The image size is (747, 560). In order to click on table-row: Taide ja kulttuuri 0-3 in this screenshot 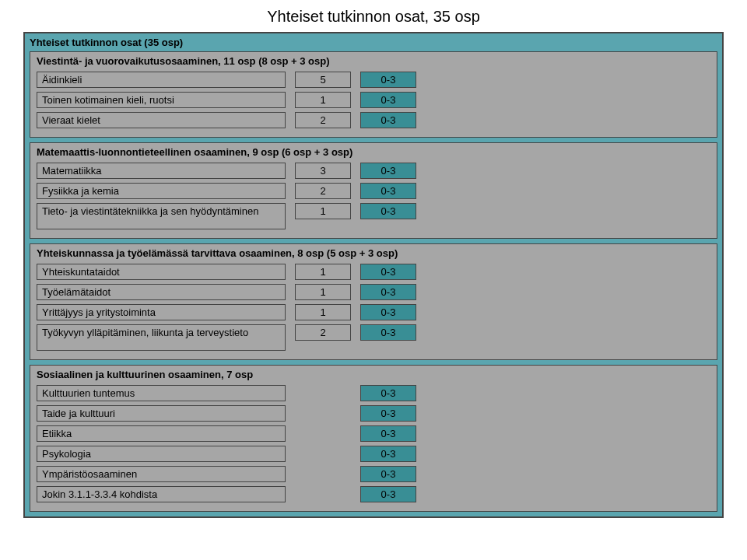, I will do `click(374, 414)`.